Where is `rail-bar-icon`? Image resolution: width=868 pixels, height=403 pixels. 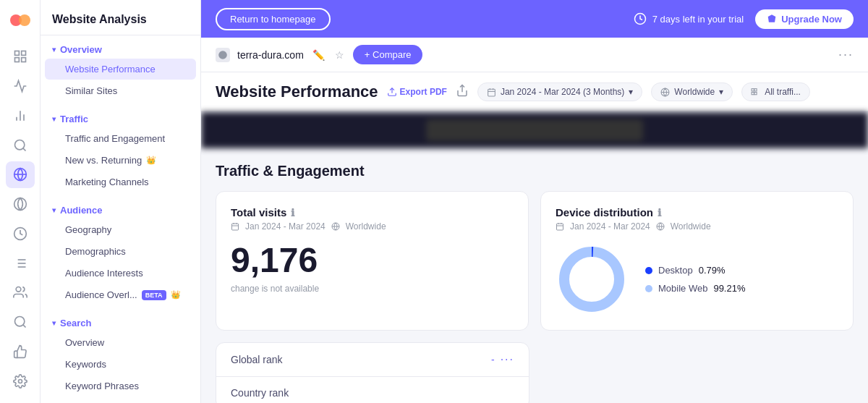 rail-bar-icon is located at coordinates (20, 116).